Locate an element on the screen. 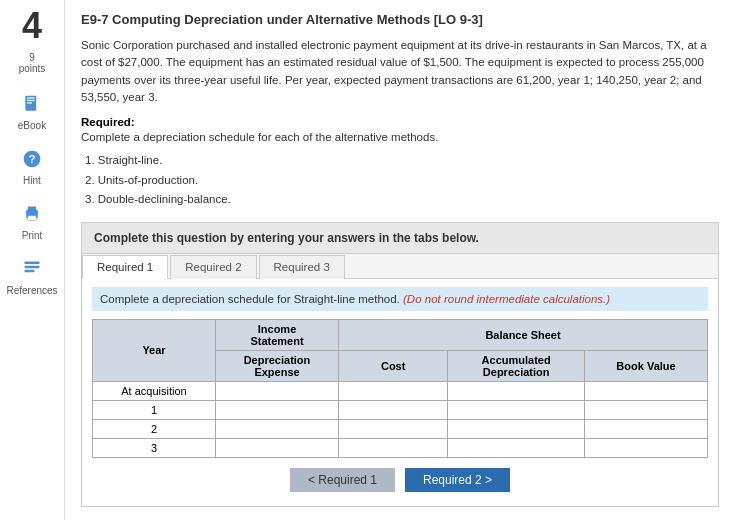  table-row: 3 is located at coordinates (400, 448).